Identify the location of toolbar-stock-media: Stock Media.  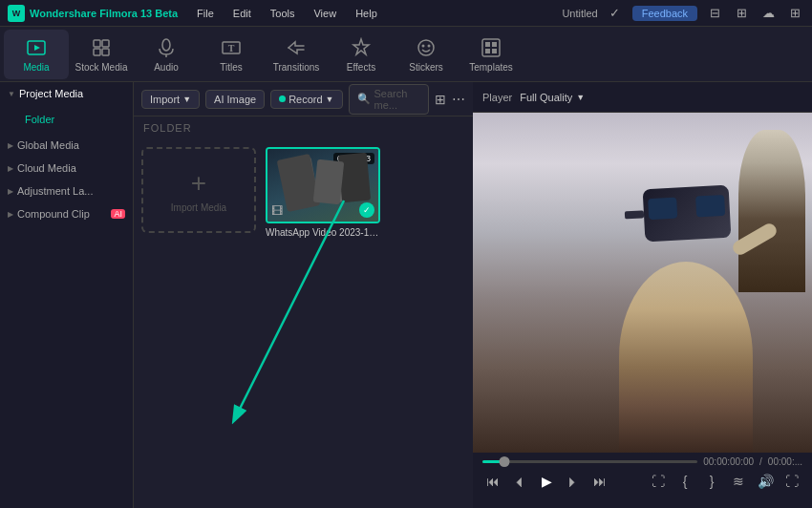
(101, 54).